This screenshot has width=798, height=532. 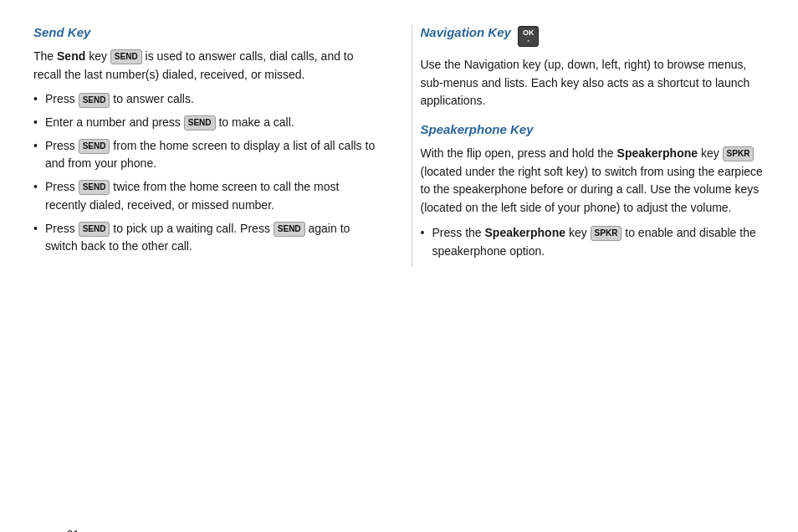 I want to click on send-key-title: Send Key, so click(x=206, y=32).